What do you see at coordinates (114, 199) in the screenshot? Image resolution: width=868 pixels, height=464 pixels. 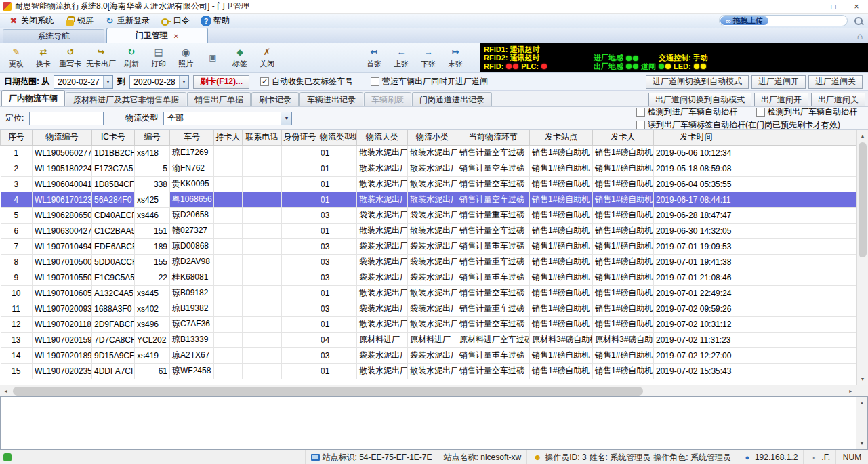 I see `table-cell: 56A284F0` at bounding box center [114, 199].